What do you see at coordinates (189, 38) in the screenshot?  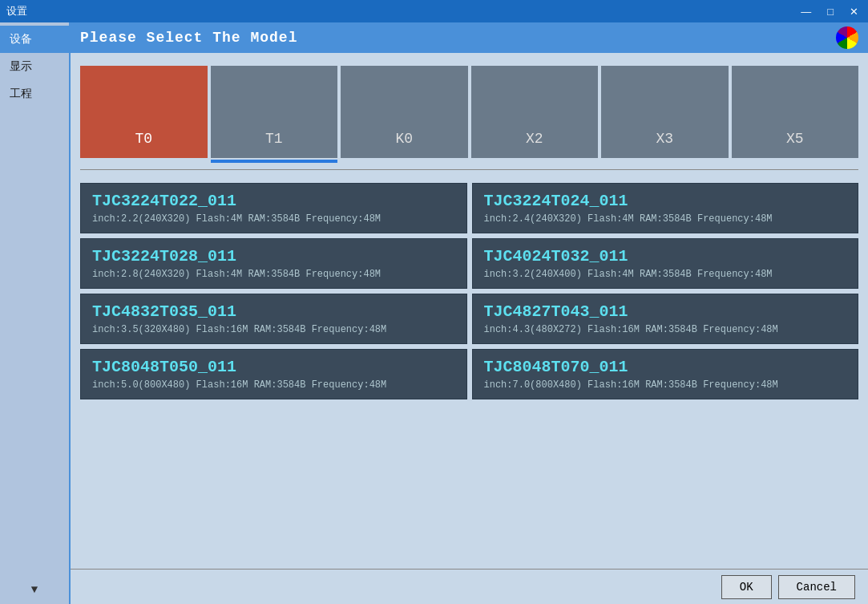 I see `page-title: Please Select The Model` at bounding box center [189, 38].